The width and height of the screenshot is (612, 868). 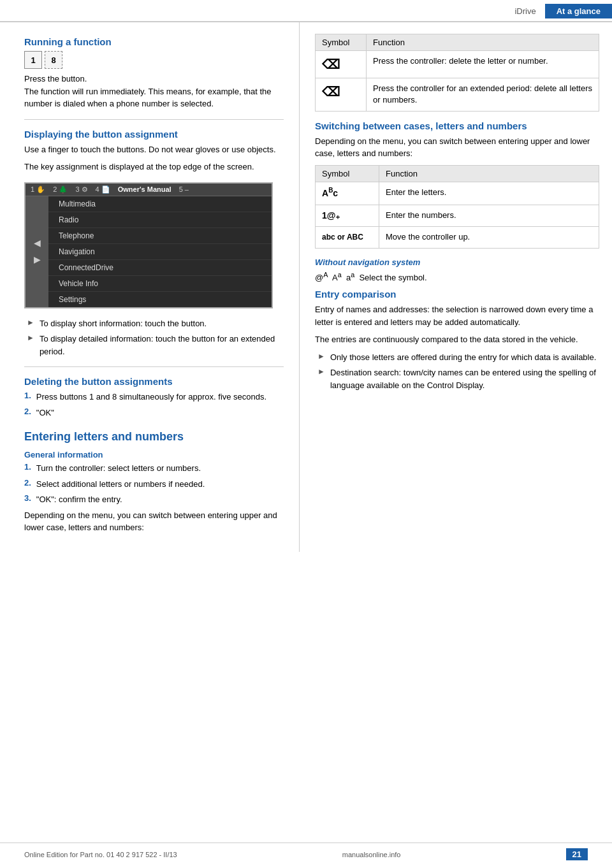 What do you see at coordinates (160, 284) in the screenshot?
I see `menu-item-vehicle-info: Vehicle Info` at bounding box center [160, 284].